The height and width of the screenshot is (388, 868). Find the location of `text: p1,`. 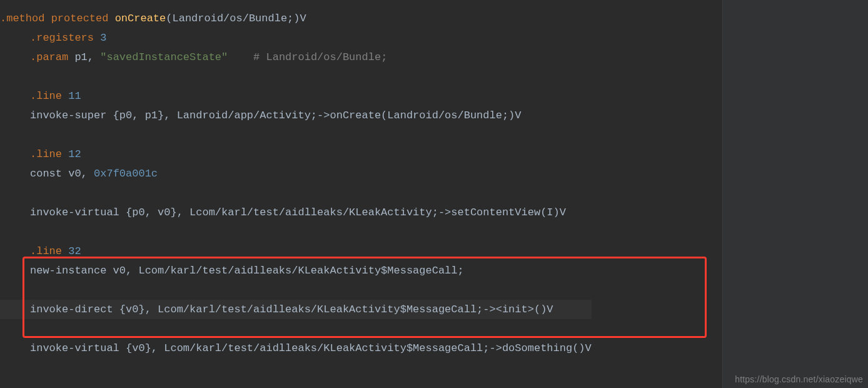

text: p1, is located at coordinates (84, 58).